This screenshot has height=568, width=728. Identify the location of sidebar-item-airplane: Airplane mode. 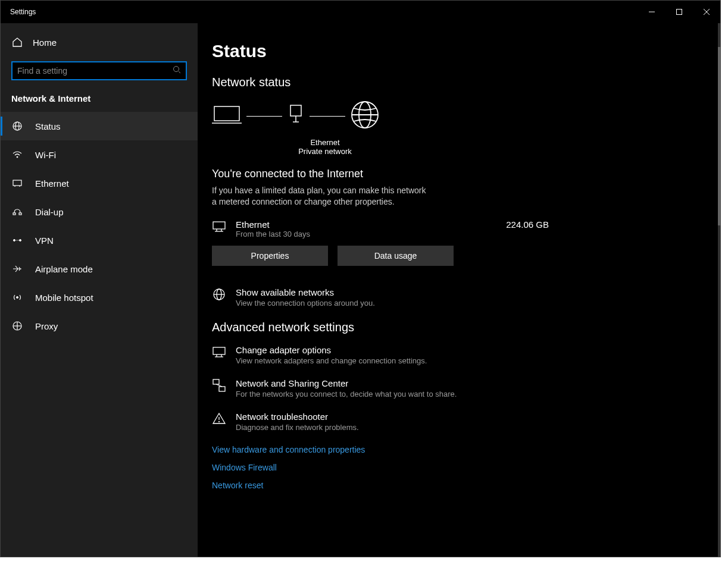
(99, 269).